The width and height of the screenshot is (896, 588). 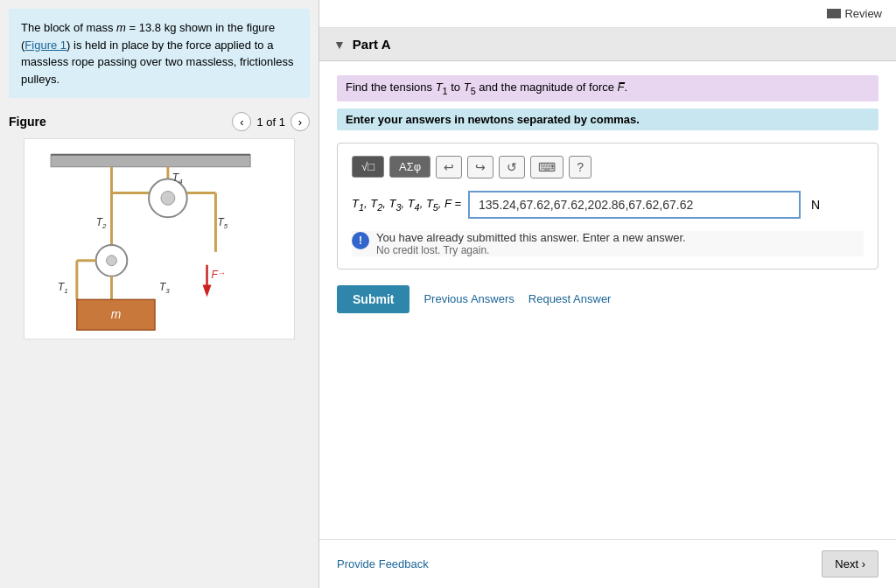 I want to click on warning-sub-text: No credit lost. Try again., so click(x=531, y=250).